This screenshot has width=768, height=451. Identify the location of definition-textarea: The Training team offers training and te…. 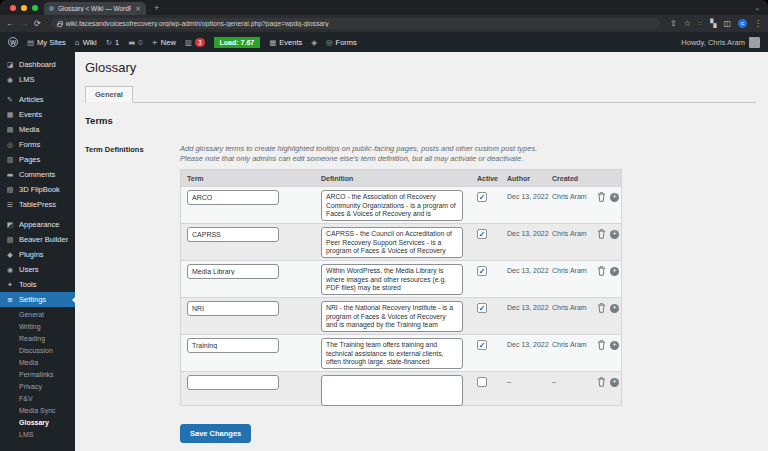
(392, 354).